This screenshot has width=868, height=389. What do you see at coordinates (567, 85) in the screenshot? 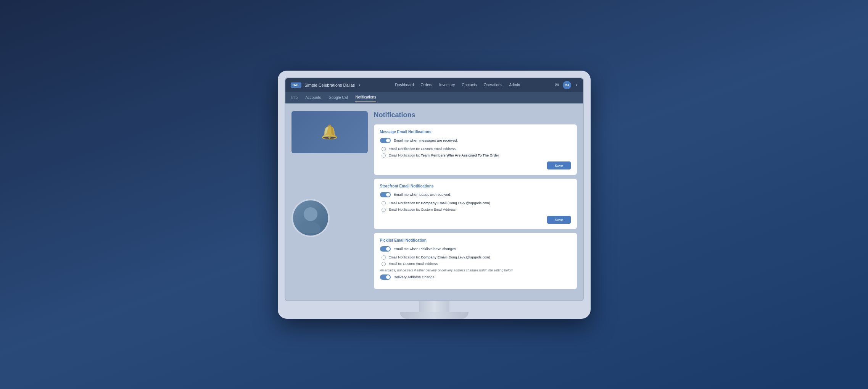
I see `user-avatar: CJ` at bounding box center [567, 85].